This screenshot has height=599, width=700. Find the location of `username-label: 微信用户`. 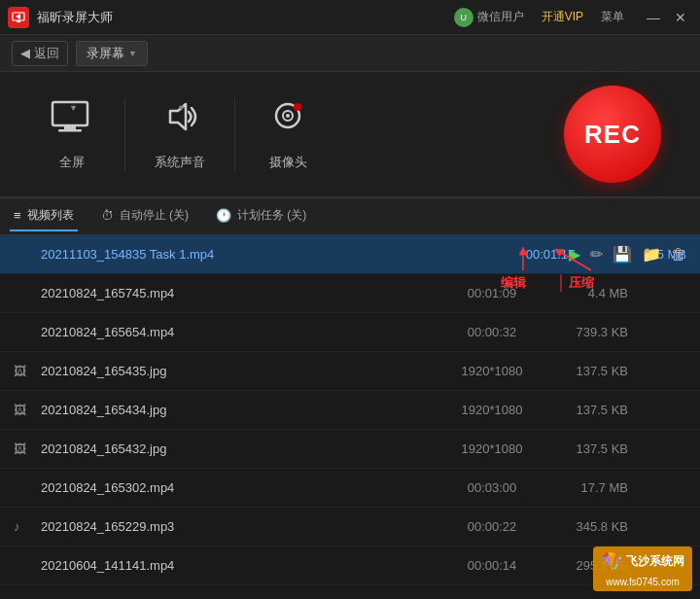

username-label: 微信用户 is located at coordinates (501, 18).